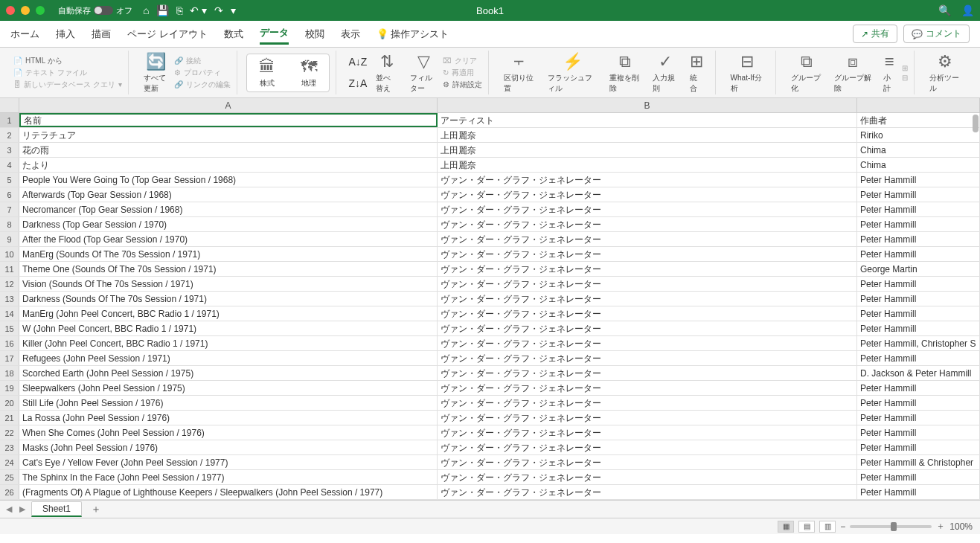 The width and height of the screenshot is (980, 543). Describe the element at coordinates (350, 34) in the screenshot. I see `tab-view: 表示` at that location.